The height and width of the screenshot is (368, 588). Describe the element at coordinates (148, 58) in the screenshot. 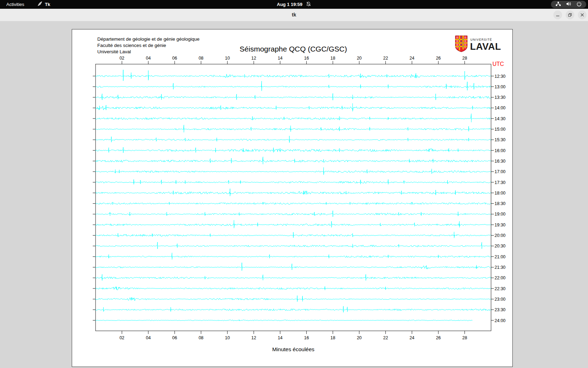

I see `x-tick-label-top: 04` at that location.